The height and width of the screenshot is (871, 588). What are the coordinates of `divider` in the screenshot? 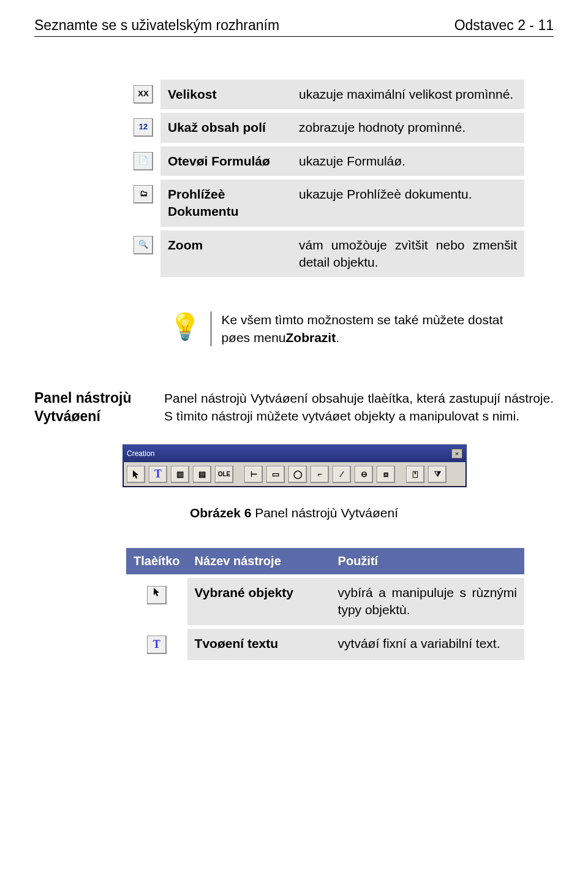 It's located at (211, 329).